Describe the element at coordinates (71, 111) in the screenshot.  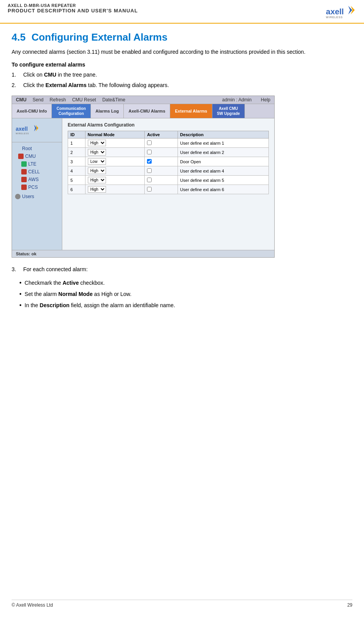
I see `tab-communication-config: CommunicationConfiguration` at that location.